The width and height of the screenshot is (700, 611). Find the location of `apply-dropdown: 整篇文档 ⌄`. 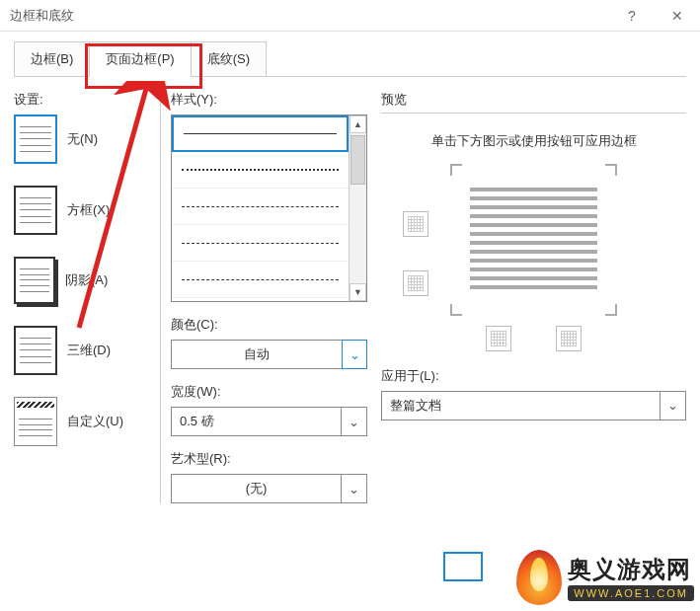

apply-dropdown: 整篇文档 ⌄ is located at coordinates (533, 406).